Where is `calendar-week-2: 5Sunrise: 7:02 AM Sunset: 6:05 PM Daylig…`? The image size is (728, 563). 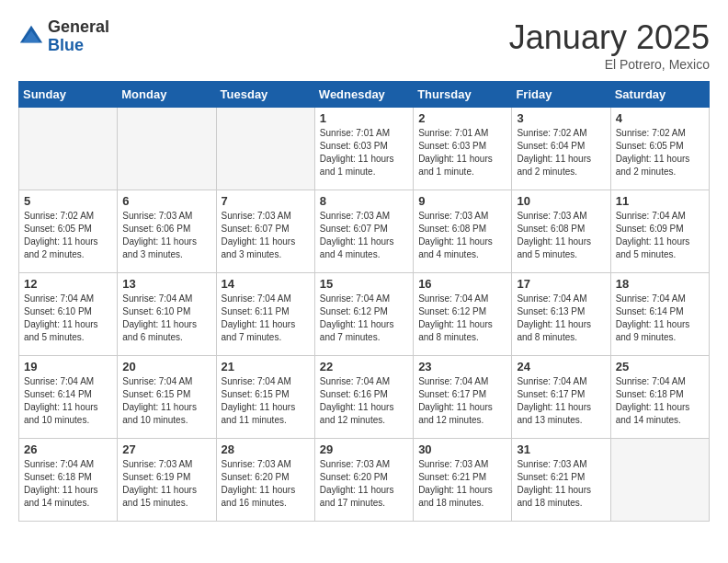
calendar-week-2: 5Sunrise: 7:02 AM Sunset: 6:05 PM Daylig… is located at coordinates (364, 232).